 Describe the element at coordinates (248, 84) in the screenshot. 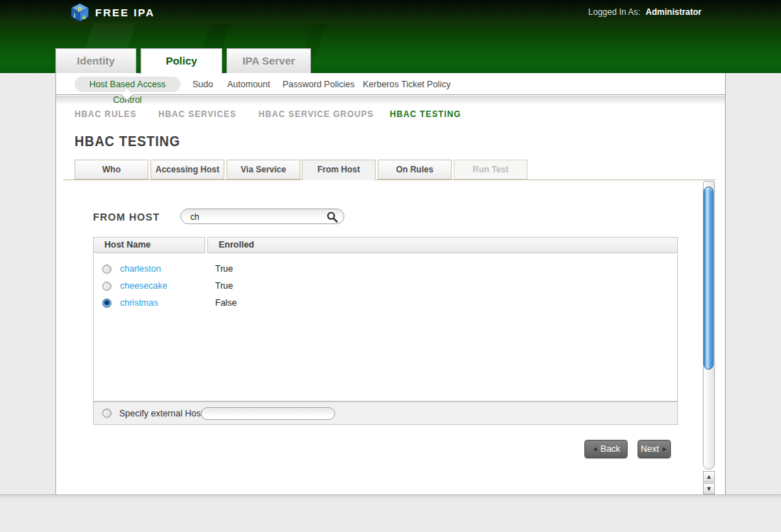

I see `subnav-item-automount: Automount` at that location.